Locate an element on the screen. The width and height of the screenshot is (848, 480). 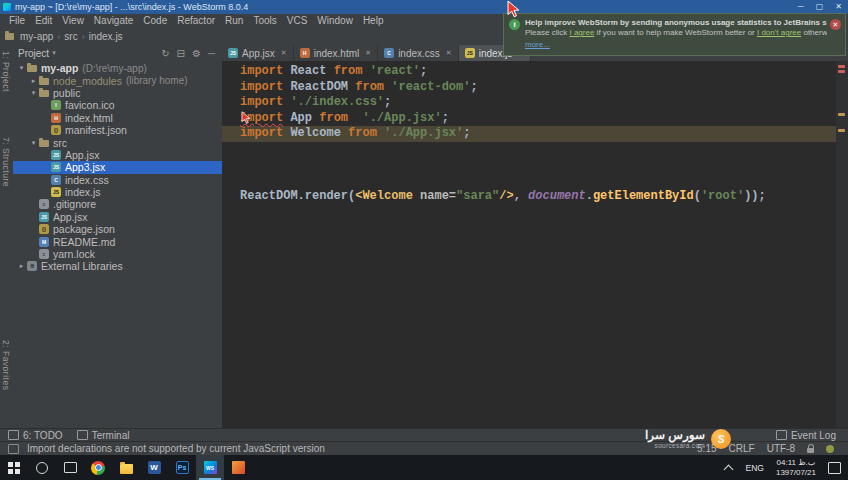
tree-item-label: App.jsx is located at coordinates (82, 155).